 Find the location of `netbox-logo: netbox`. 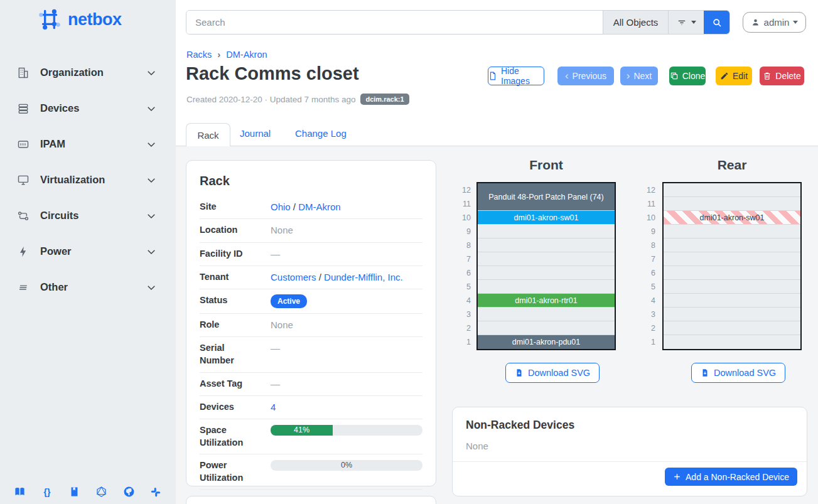

netbox-logo: netbox is located at coordinates (106, 19).